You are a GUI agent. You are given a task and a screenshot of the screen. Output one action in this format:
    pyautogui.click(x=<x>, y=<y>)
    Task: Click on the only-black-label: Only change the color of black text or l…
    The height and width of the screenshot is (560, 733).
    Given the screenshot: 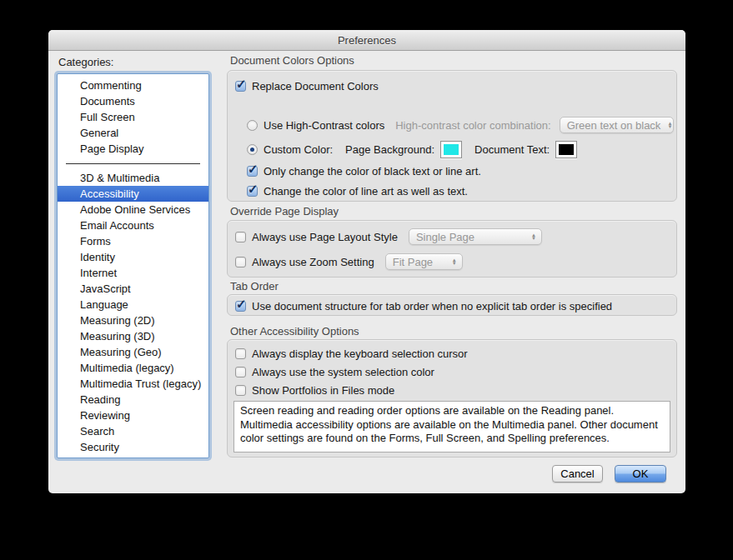 What is the action you would take?
    pyautogui.click(x=372, y=172)
    